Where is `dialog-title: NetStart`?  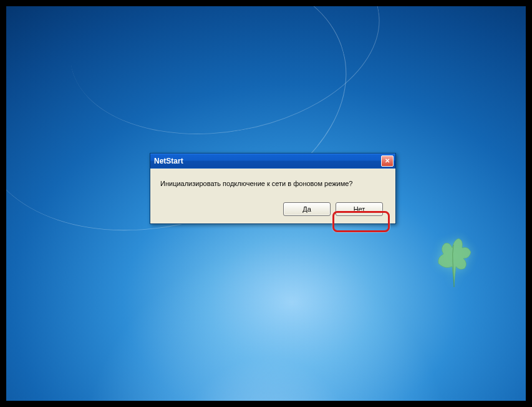 dialog-title: NetStart is located at coordinates (168, 161).